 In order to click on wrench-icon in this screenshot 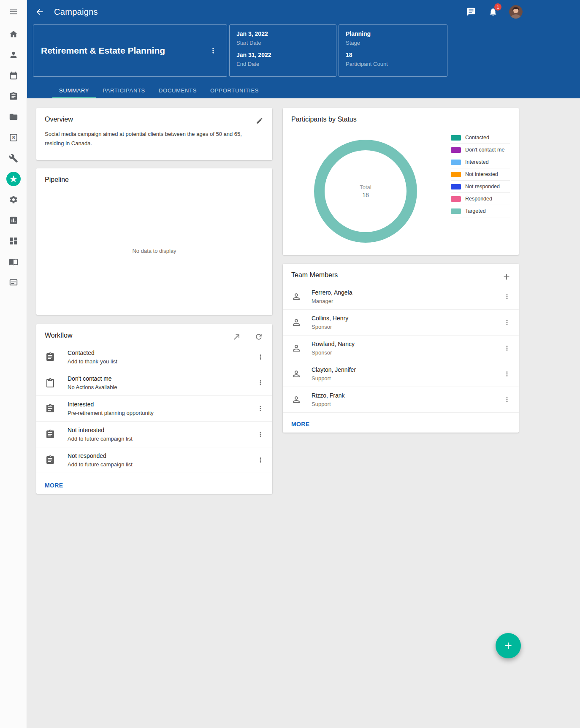, I will do `click(14, 158)`.